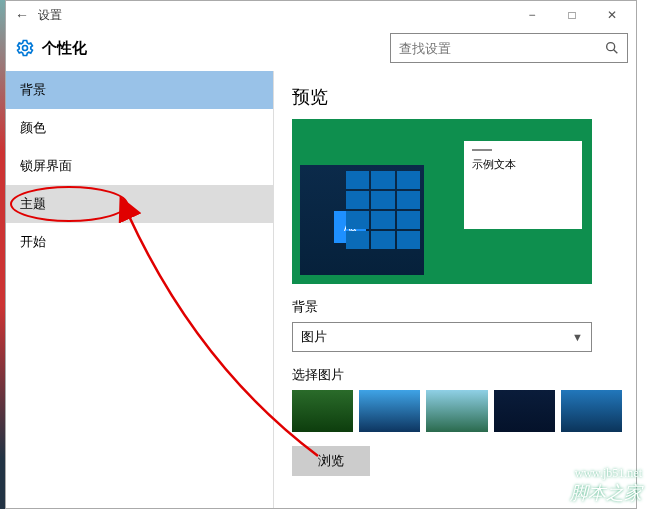 The width and height of the screenshot is (650, 509). What do you see at coordinates (321, 15) in the screenshot?
I see `titlebar: ← 设置 − □ ✕` at bounding box center [321, 15].